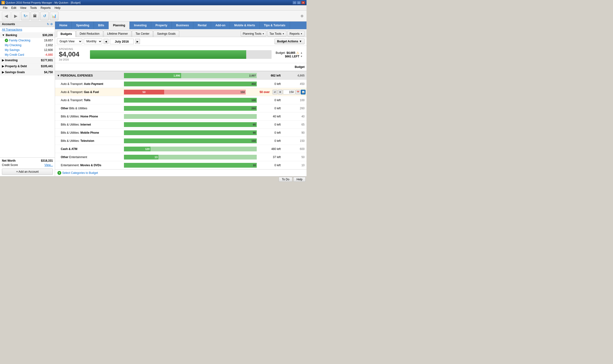  Describe the element at coordinates (302, 16) in the screenshot. I see `settings-gear-icon: ⚙` at that location.